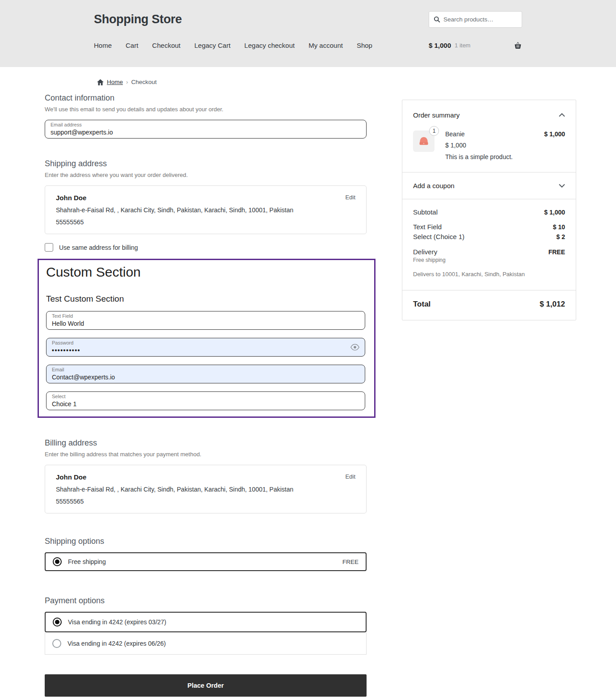 The image size is (616, 698). I want to click on shipping-option-price: FREE, so click(350, 562).